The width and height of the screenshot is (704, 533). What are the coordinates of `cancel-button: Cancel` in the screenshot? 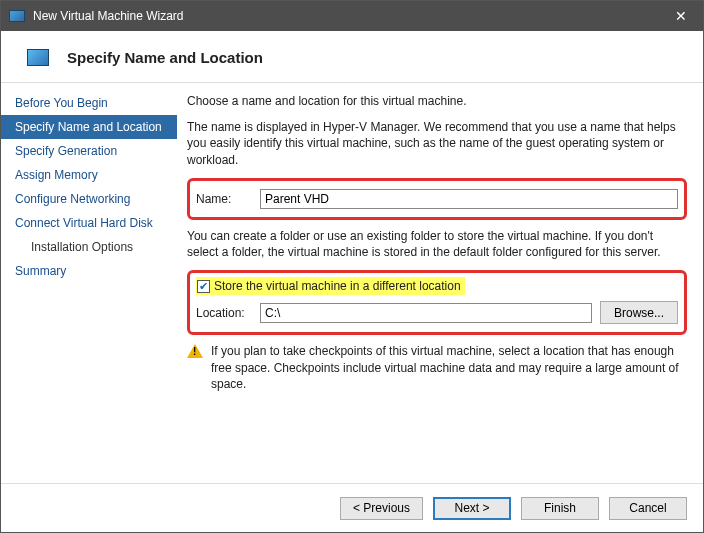 It's located at (648, 508).